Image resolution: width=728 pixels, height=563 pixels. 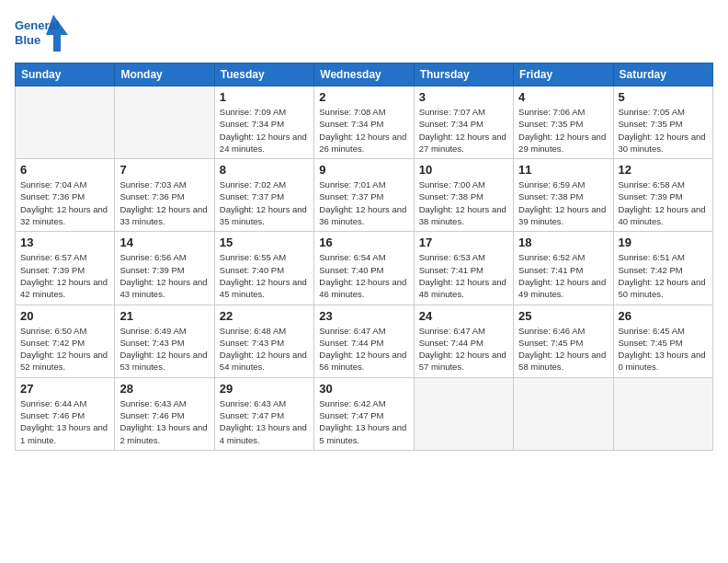 What do you see at coordinates (265, 98) in the screenshot?
I see `day-number: 1` at bounding box center [265, 98].